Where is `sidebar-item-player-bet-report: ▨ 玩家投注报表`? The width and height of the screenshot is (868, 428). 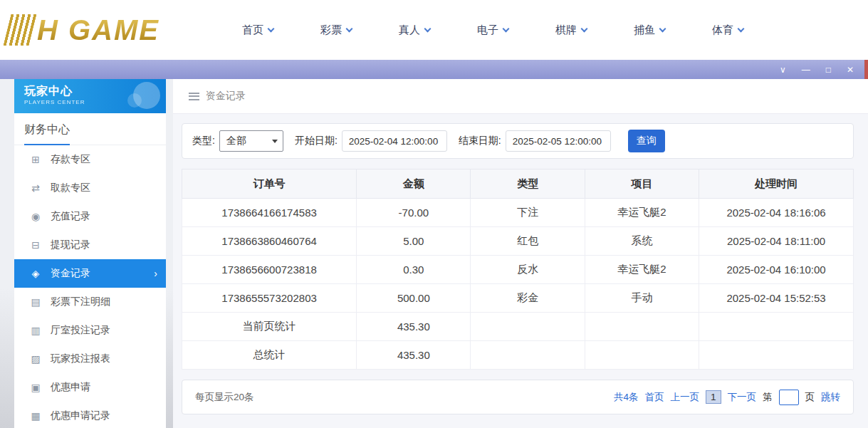
sidebar-item-player-bet-report: ▨ 玩家投注报表 is located at coordinates (90, 359).